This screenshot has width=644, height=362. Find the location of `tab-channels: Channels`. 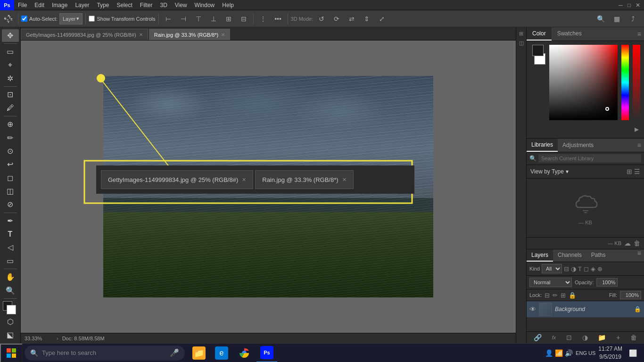

tab-channels: Channels is located at coordinates (570, 255).